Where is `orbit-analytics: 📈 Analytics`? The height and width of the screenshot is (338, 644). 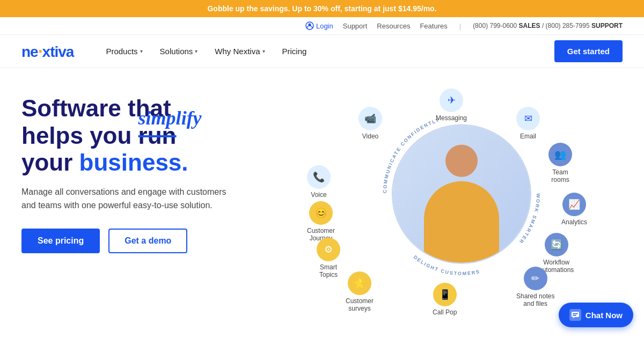
orbit-analytics: 📈 Analytics is located at coordinates (574, 209).